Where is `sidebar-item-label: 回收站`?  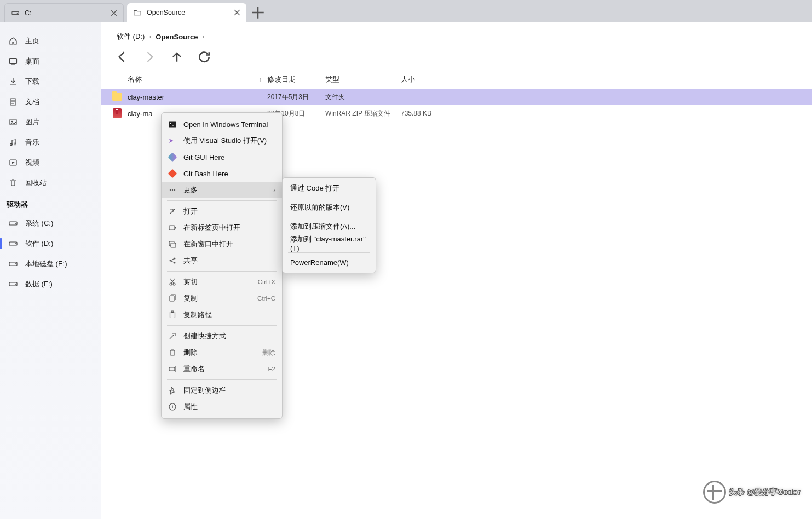 sidebar-item-label: 回收站 is located at coordinates (36, 183).